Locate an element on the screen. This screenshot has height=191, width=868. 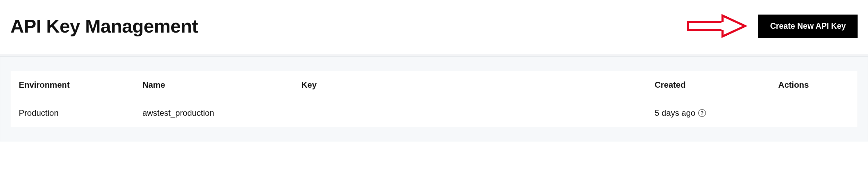
cell-name: awstest_production is located at coordinates (213, 113).